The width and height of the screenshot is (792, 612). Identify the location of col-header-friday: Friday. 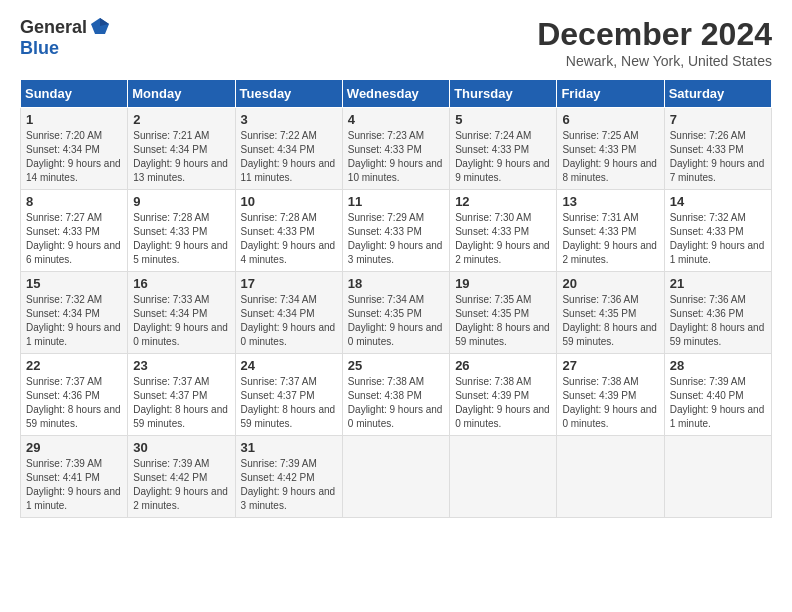
(610, 94).